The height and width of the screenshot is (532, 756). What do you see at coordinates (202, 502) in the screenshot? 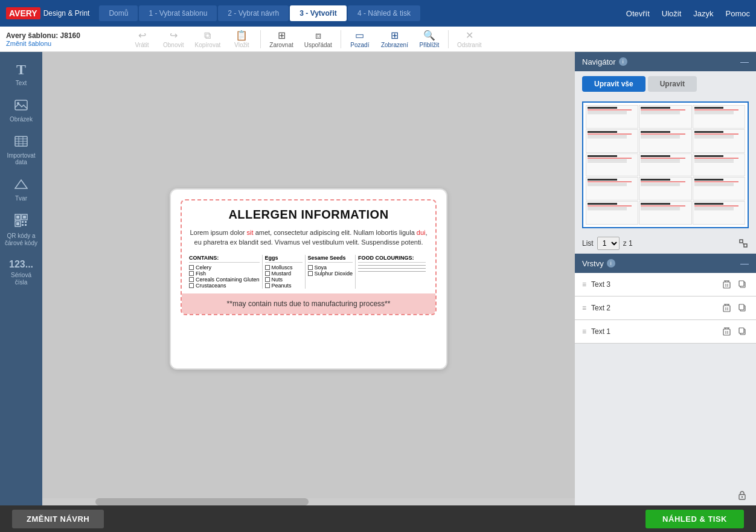
I see `scrollbar-thumb` at bounding box center [202, 502].